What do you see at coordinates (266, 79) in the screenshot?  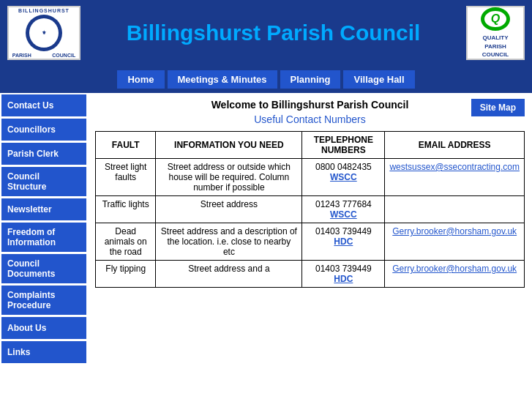 I see `navbar: Home Meetings & Minutes Planning Village…` at bounding box center [266, 79].